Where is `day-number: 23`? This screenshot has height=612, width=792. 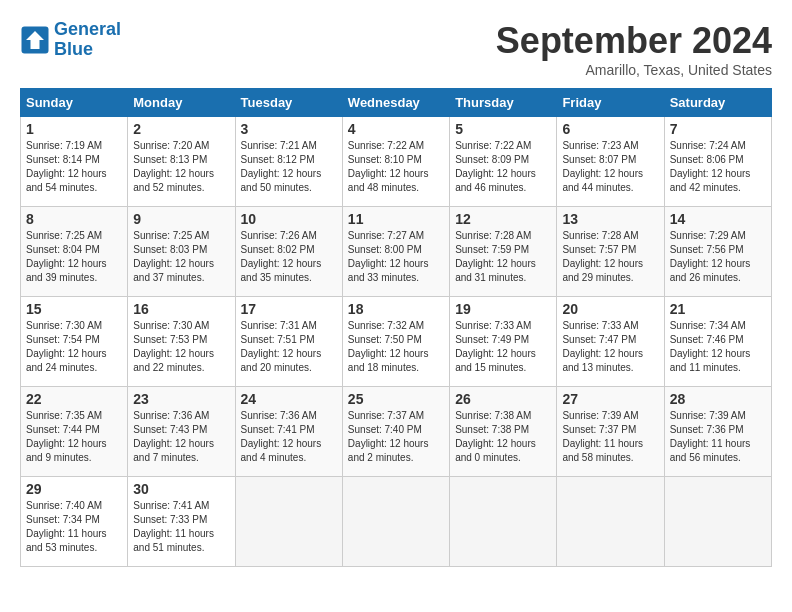
day-number: 23 is located at coordinates (181, 399).